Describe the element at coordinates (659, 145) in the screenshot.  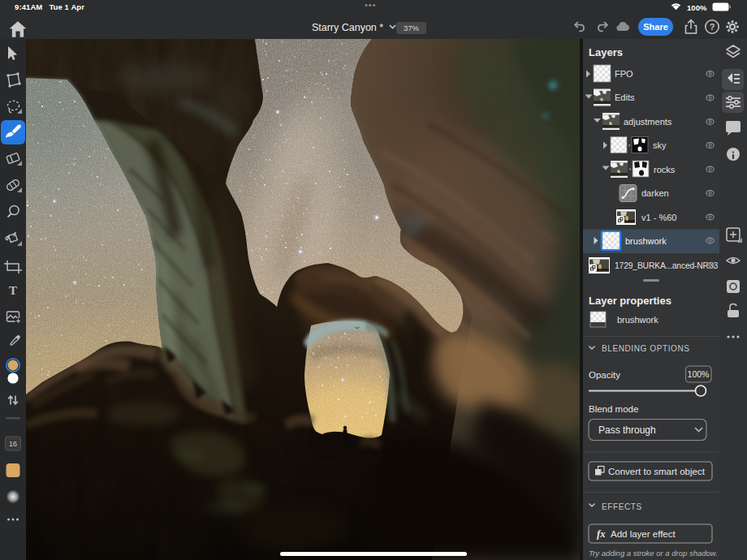
I see `svg-text: sky` at that location.